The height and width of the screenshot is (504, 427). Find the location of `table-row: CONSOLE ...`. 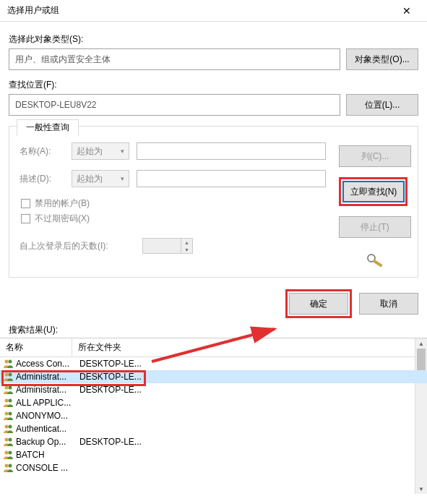

table-row: CONSOLE ... is located at coordinates (214, 468).